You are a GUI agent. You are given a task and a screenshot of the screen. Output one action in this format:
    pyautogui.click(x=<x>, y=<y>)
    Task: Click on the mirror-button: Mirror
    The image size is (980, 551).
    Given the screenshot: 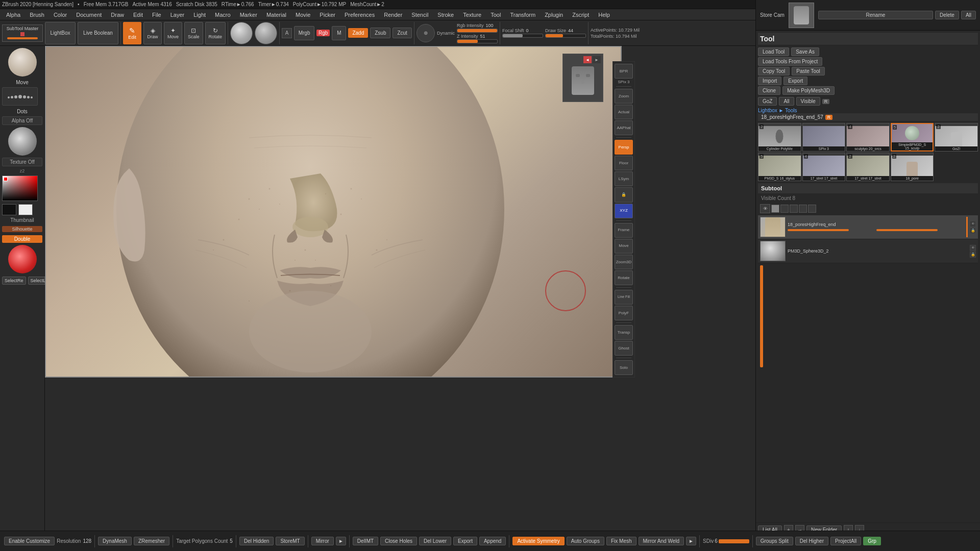 What is the action you would take?
    pyautogui.click(x=323, y=541)
    